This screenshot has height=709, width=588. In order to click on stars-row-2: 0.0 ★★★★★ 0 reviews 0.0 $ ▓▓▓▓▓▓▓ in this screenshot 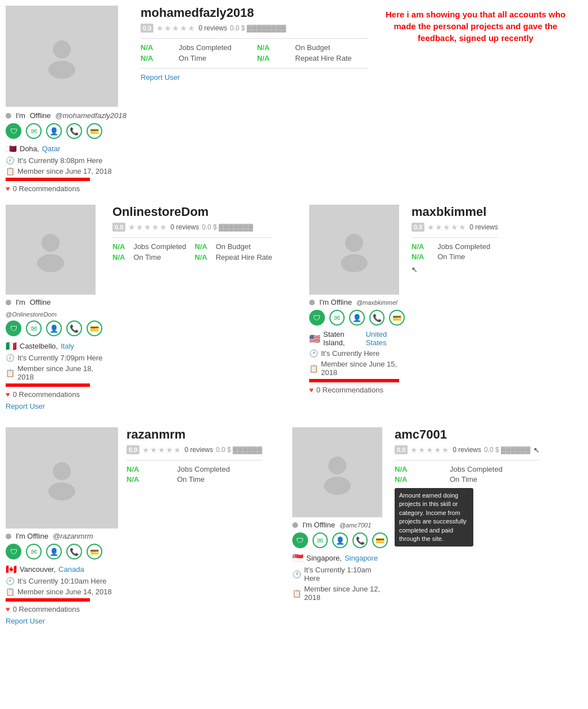, I will do `click(192, 227)`.